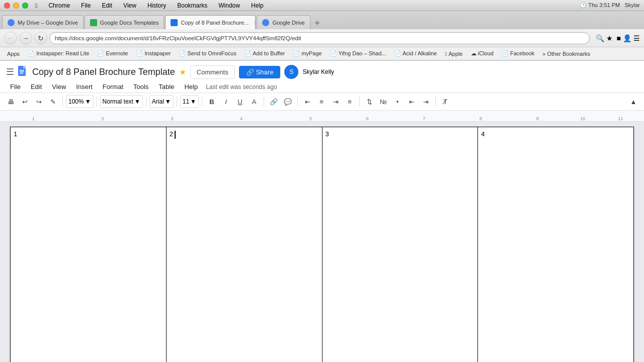 This screenshot has width=644, height=362. I want to click on link-button: 🔗, so click(274, 102).